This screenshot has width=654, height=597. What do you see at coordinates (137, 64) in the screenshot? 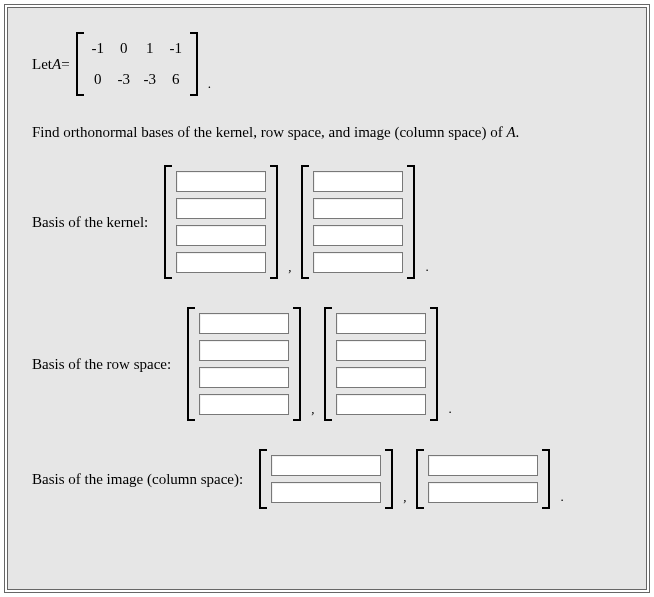
I see `matrix-content: -1 0 1 -1 0 -3 -3 6` at bounding box center [137, 64].